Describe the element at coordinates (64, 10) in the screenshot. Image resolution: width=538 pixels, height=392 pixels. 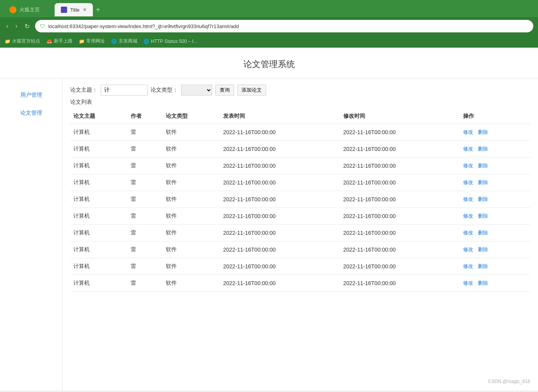
I see `tab-favicon` at that location.